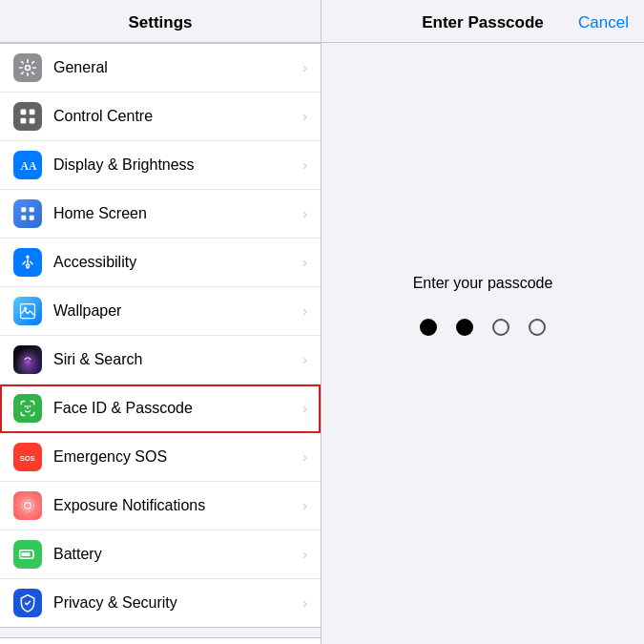 This screenshot has width=644, height=644. Describe the element at coordinates (160, 21) in the screenshot. I see `settings-header: Settings` at that location.